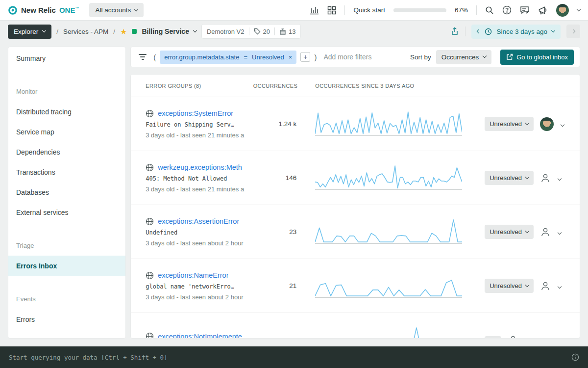 This screenshot has width=588, height=368. What do you see at coordinates (355, 86) in the screenshot?
I see `table-header: ERROR GROUPS (8) OCCURRENCES OCCURRENCES…` at bounding box center [355, 86].